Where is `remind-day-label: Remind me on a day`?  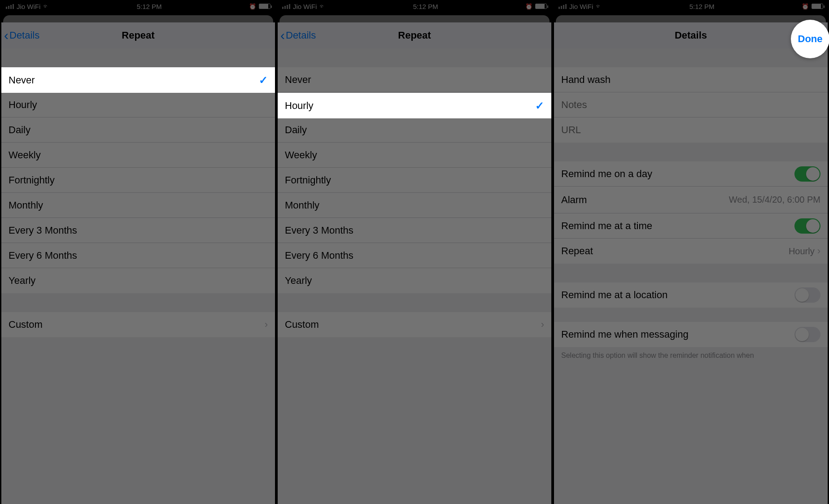 remind-day-label: Remind me on a day is located at coordinates (606, 174).